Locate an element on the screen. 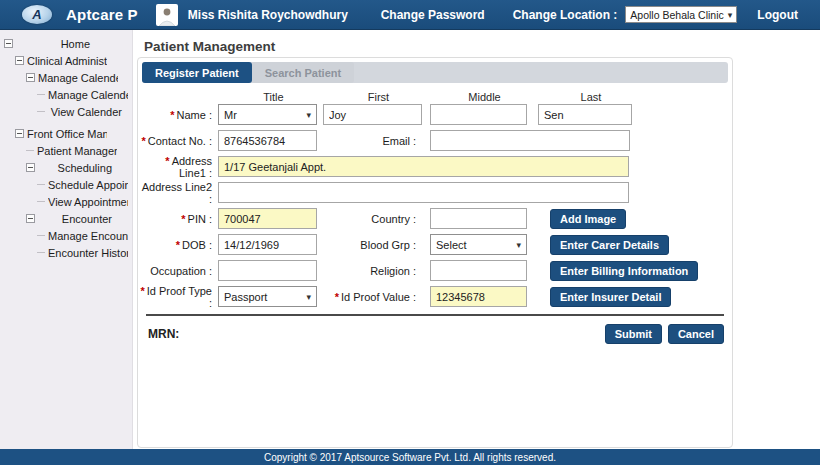 This screenshot has width=820, height=465. id-proof-type-label: *Id Proof Type : is located at coordinates (178, 297).